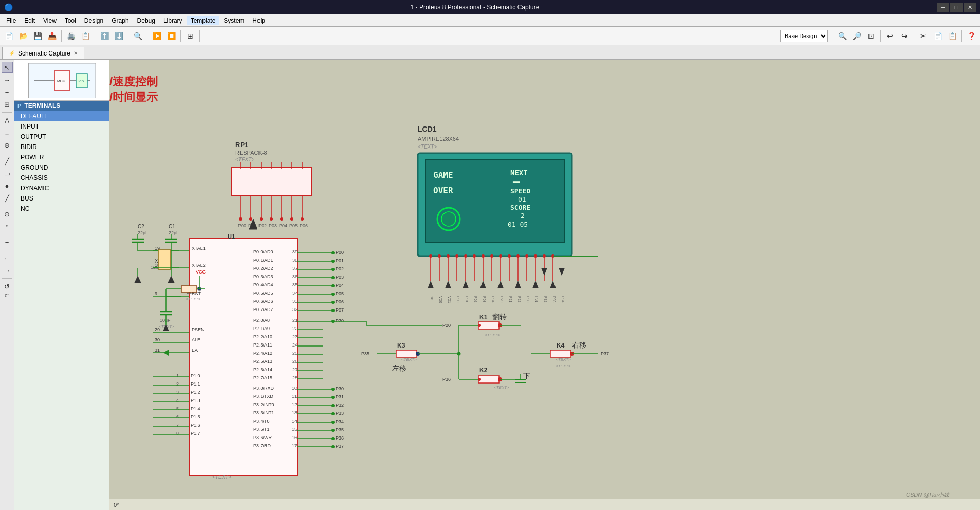 The width and height of the screenshot is (980, 510). Describe the element at coordinates (62, 198) in the screenshot. I see `sidebar-item-bus: BUS` at that location.